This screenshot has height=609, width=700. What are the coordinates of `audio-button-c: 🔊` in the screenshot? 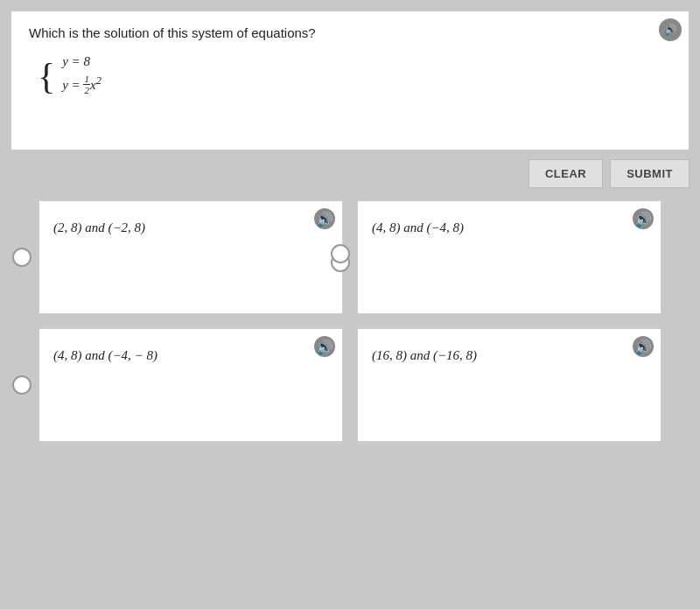 It's located at (325, 346).